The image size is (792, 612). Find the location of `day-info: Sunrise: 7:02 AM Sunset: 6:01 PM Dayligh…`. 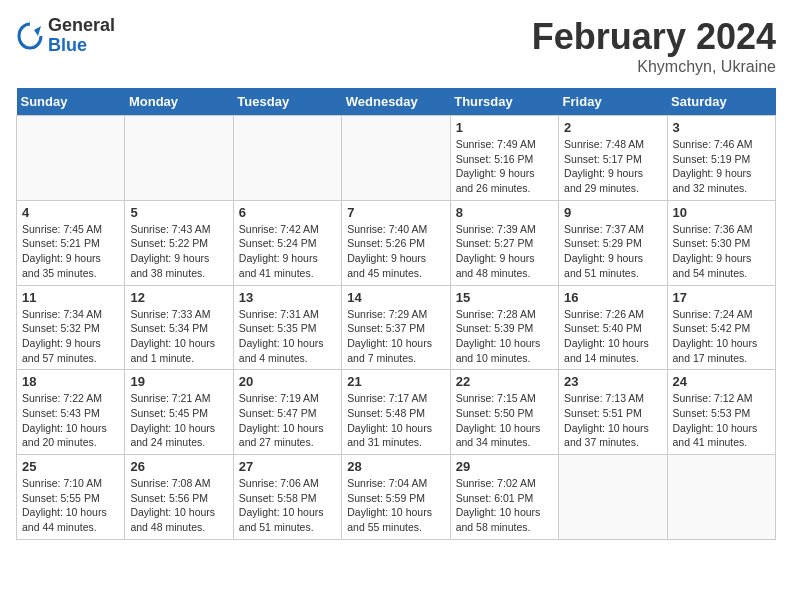

day-info: Sunrise: 7:02 AM Sunset: 6:01 PM Dayligh… is located at coordinates (504, 506).